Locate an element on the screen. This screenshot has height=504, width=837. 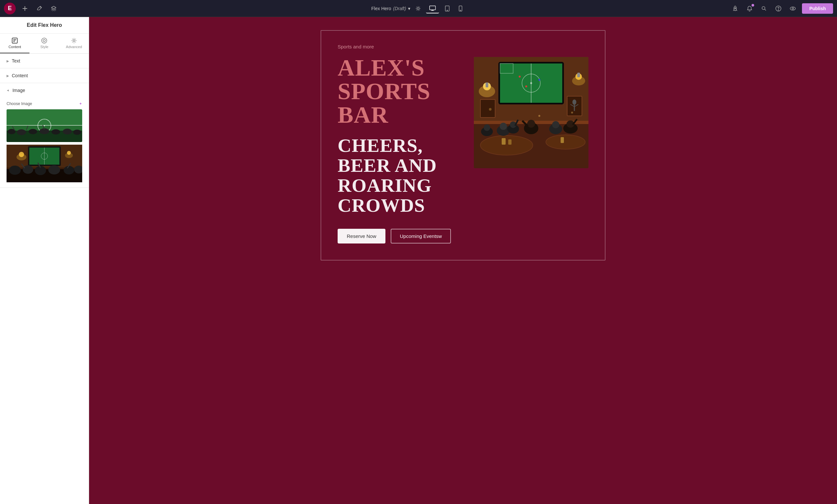
sidebar: Edit Flex Hero Content Style Advanced ▶ … is located at coordinates (44, 261).